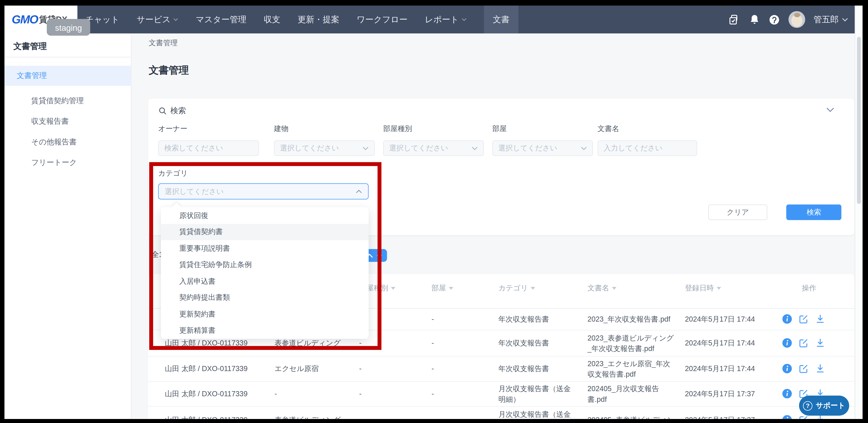 This screenshot has width=868, height=423. Describe the element at coordinates (265, 314) in the screenshot. I see `dropdown-option: 更新契約書` at that location.